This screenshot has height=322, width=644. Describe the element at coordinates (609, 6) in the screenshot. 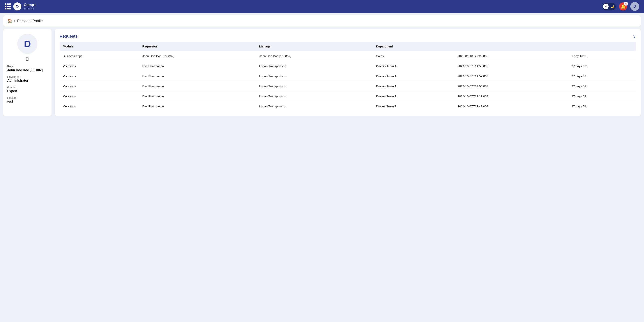

I see `theme-toggle: ☀ 🌙` at that location.